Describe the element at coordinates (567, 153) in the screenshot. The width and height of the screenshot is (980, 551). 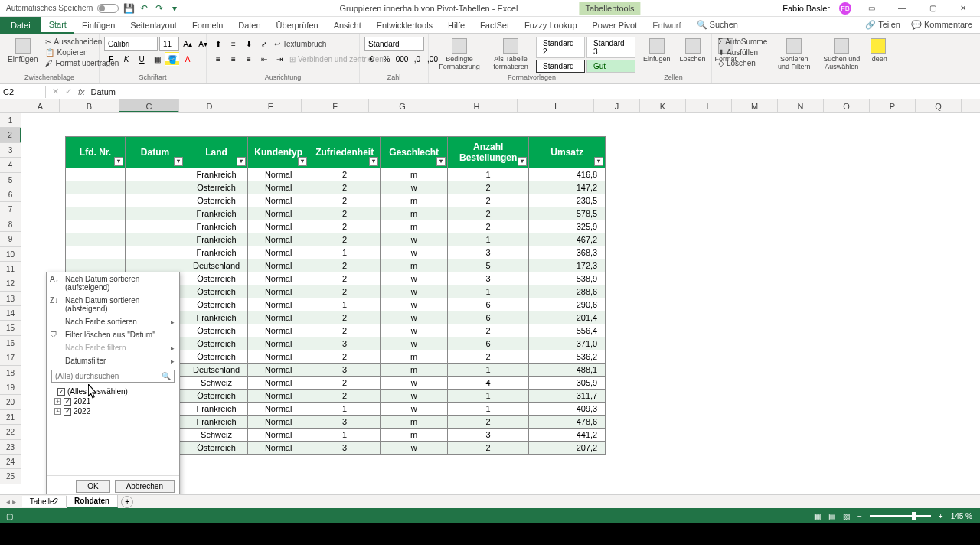
I see `table-header: Umsatz▾` at that location.